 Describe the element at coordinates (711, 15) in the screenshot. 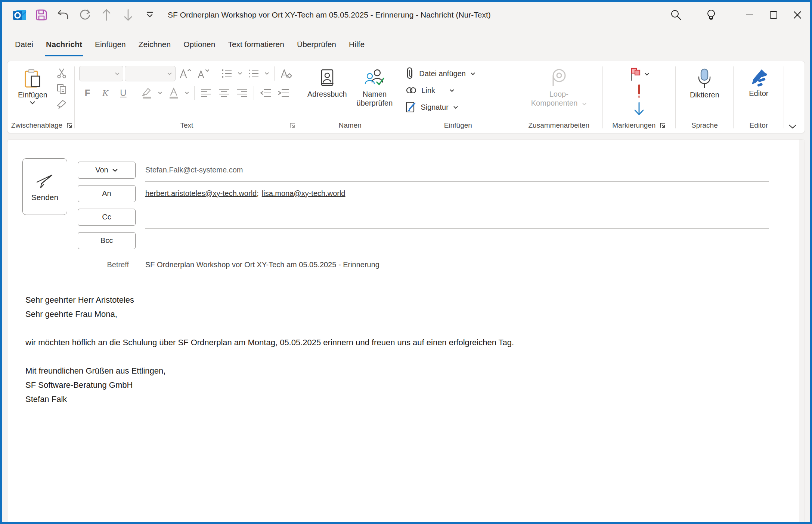

I see `lightbulb-icon` at that location.